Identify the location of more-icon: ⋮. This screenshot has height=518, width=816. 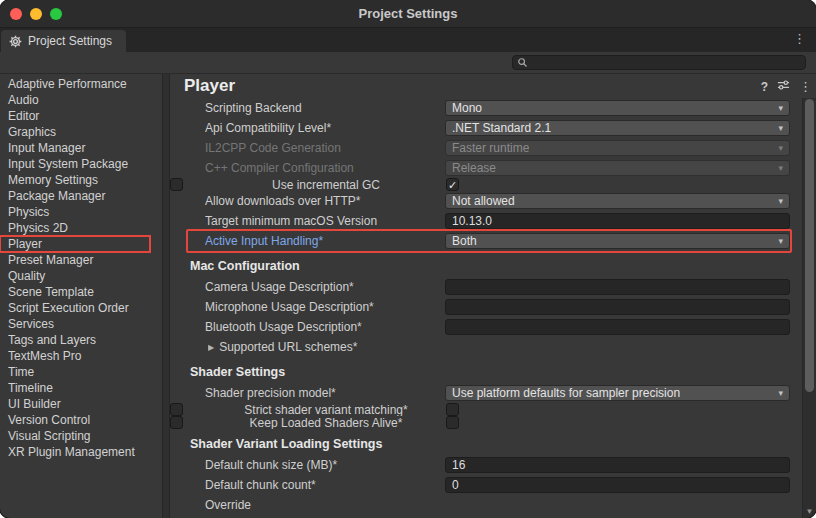
(806, 87).